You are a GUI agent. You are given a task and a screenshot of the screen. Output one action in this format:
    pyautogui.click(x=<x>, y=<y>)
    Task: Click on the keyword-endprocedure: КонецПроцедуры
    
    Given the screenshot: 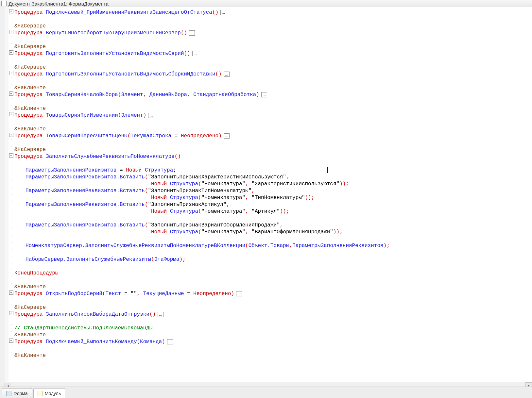 What is the action you would take?
    pyautogui.click(x=36, y=273)
    